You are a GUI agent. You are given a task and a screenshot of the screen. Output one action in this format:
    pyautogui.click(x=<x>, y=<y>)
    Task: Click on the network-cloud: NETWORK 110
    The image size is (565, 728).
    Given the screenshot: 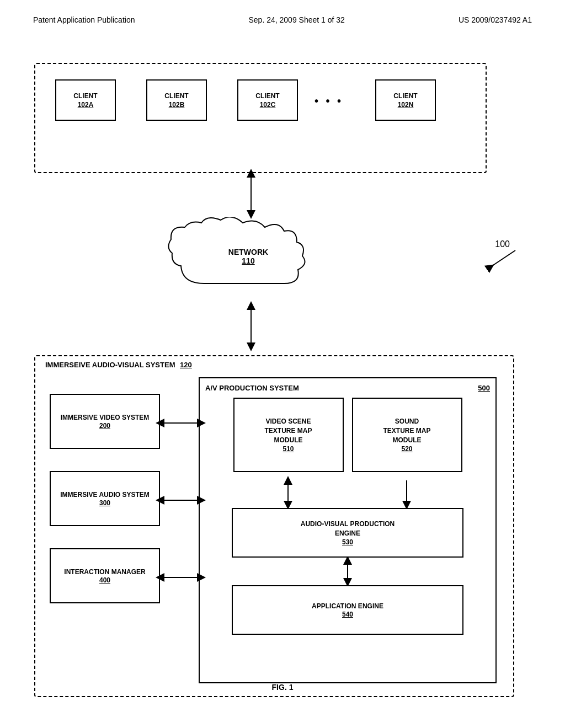 What is the action you would take?
    pyautogui.click(x=248, y=261)
    